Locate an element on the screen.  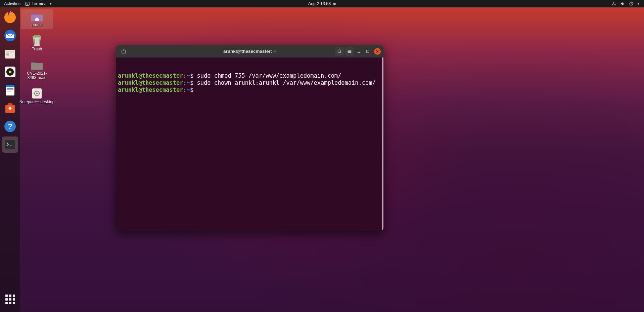
desktop-icon-trash: Trash is located at coordinates (37, 43).